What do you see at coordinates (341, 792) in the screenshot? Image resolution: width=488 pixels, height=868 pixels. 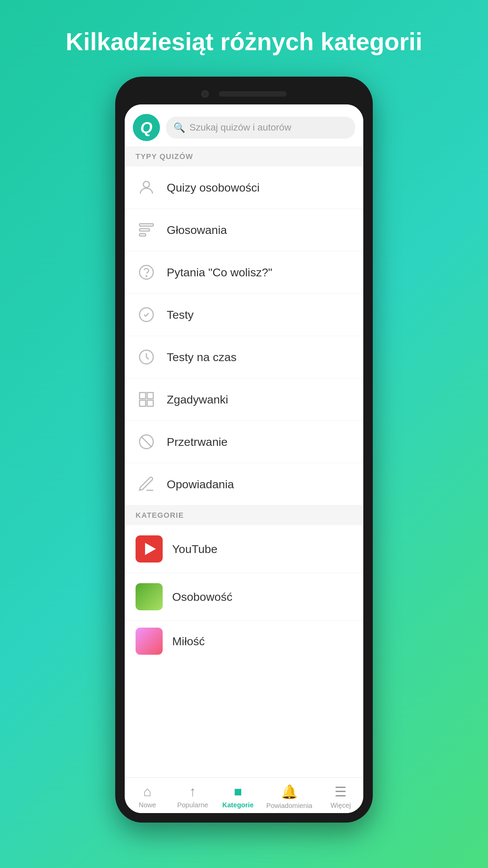 I see `menu-icon: ☰` at bounding box center [341, 792].